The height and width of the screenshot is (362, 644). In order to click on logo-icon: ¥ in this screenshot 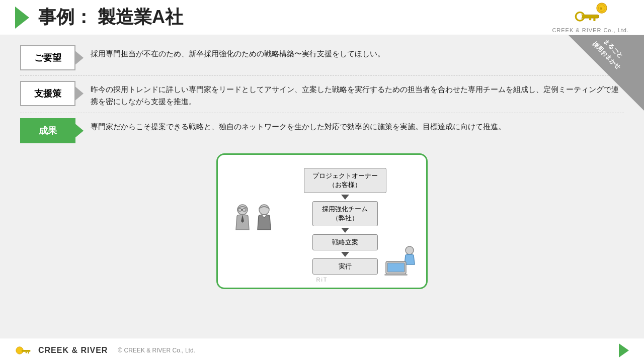, I will do `click(591, 15)`.